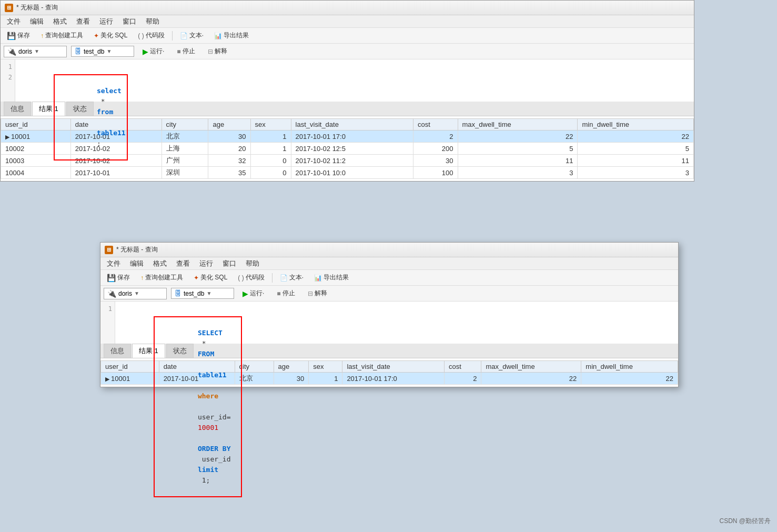 The width and height of the screenshot is (777, 532). Describe the element at coordinates (635, 125) in the screenshot. I see `col-mindwell-1: min_dwell_time` at that location.